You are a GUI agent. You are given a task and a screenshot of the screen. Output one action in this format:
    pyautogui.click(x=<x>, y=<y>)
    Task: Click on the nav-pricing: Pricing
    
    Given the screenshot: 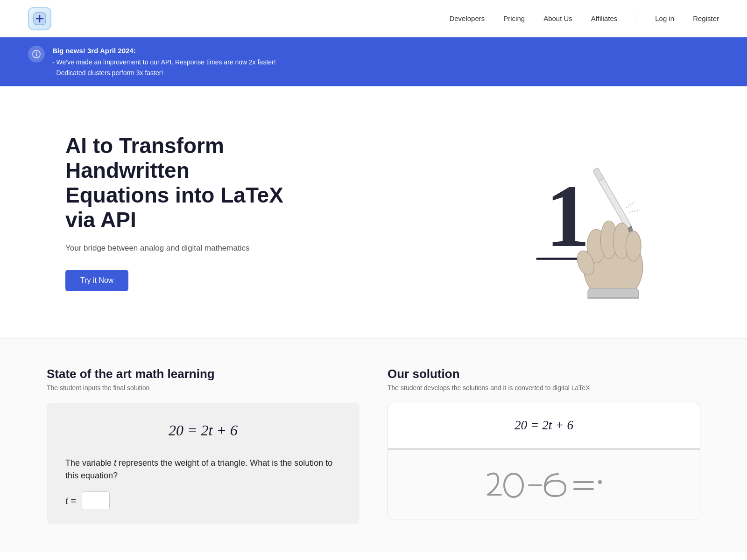 What is the action you would take?
    pyautogui.click(x=514, y=19)
    